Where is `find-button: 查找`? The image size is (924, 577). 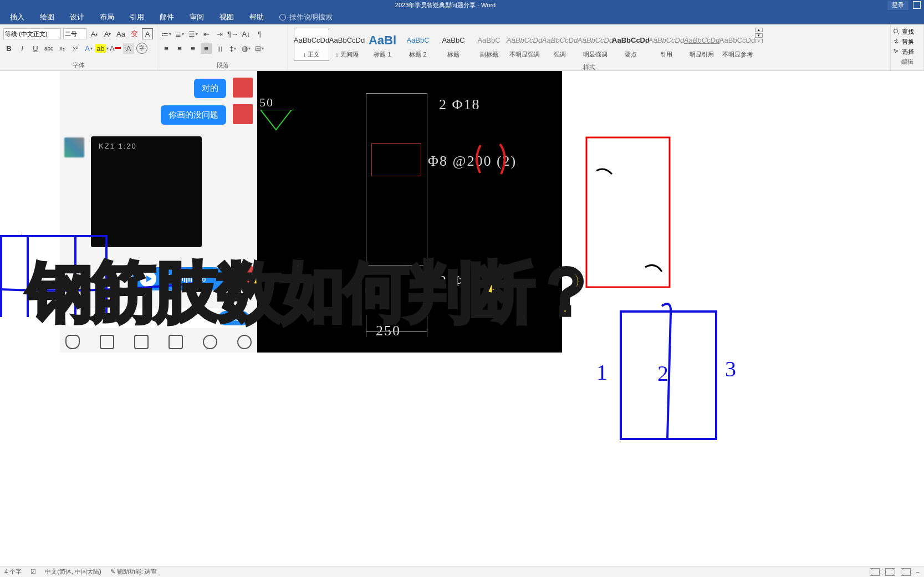
find-button: 查找 is located at coordinates (907, 32).